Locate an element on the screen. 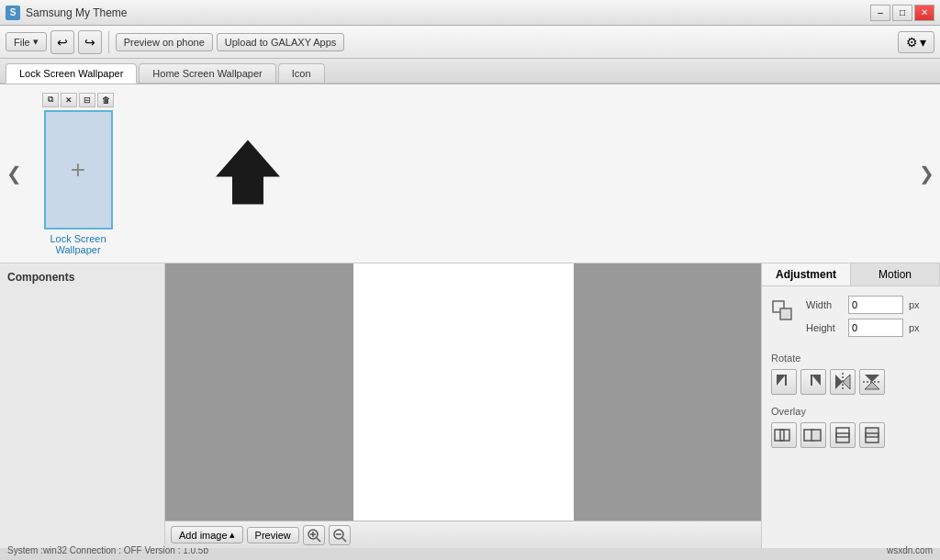 The image size is (940, 560). tab-lock-screen: Lock Screen Wallpaper is located at coordinates (72, 73).